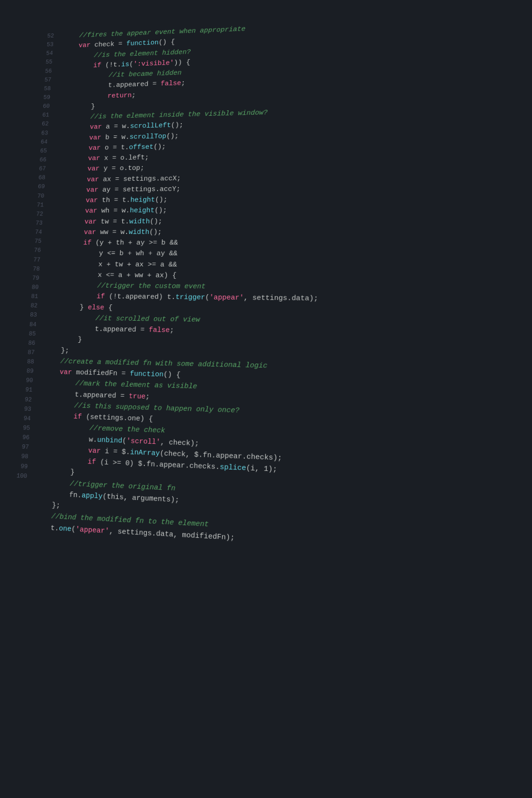  What do you see at coordinates (42, 152) in the screenshot?
I see `line-number: 65` at bounding box center [42, 152].